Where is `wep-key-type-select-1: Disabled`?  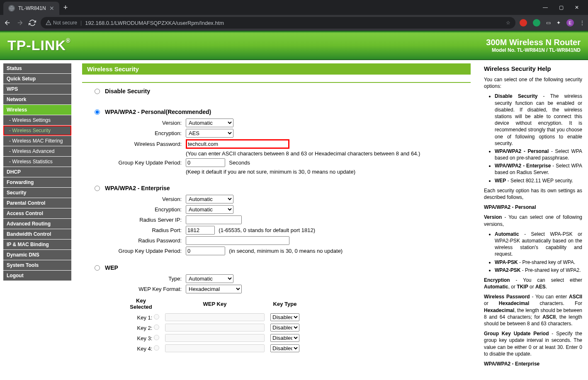 wep-key-type-select-1: Disabled is located at coordinates (285, 317).